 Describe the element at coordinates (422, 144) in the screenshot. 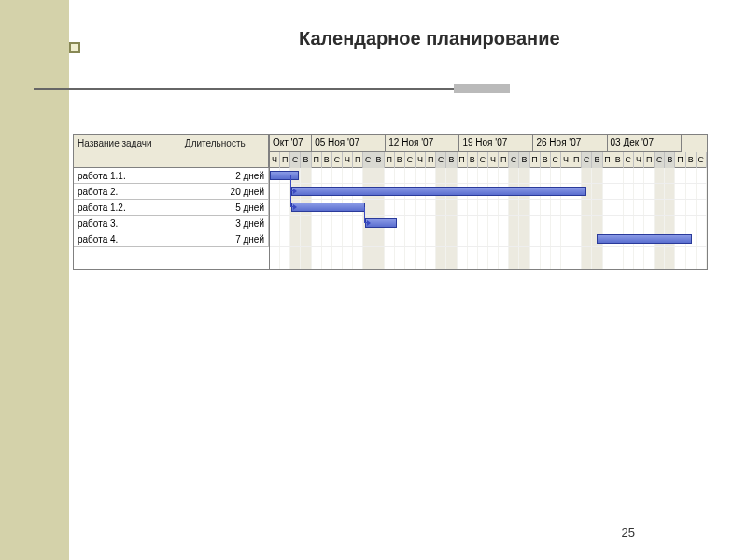

I see `week-header: 12 Ноя '07` at that location.